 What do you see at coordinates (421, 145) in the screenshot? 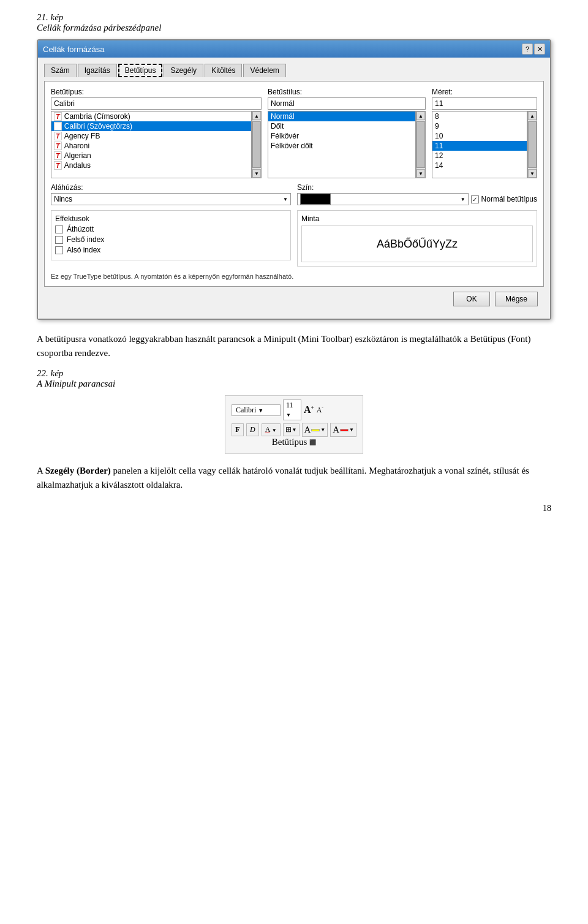
I see `style-scroll-thumb` at bounding box center [421, 145].